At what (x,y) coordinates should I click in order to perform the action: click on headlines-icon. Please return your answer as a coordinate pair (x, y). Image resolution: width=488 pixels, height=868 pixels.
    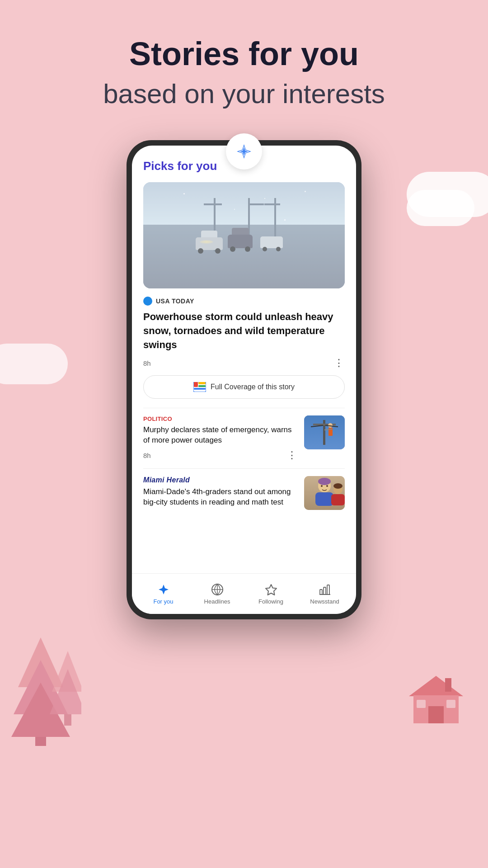
    Looking at the image, I should click on (217, 590).